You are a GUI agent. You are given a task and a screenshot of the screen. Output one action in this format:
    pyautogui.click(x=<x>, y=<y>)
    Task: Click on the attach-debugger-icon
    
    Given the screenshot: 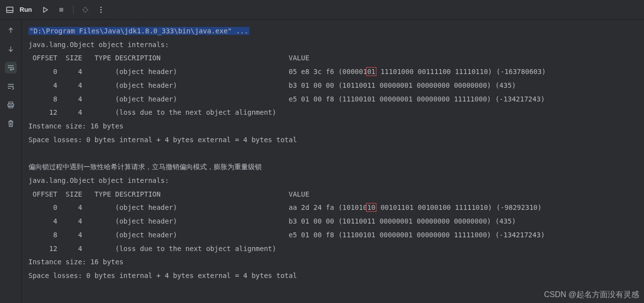 What is the action you would take?
    pyautogui.click(x=85, y=10)
    